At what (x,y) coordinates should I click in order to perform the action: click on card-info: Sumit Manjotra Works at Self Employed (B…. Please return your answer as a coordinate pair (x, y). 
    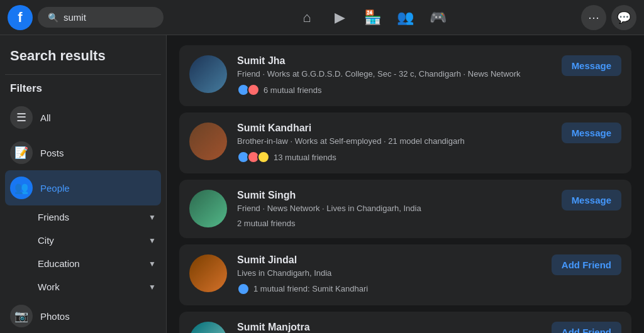
    Looking at the image, I should click on (389, 327).